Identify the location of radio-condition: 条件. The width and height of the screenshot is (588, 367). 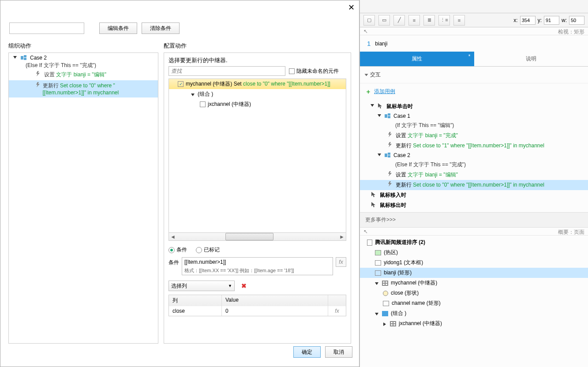
(178, 250).